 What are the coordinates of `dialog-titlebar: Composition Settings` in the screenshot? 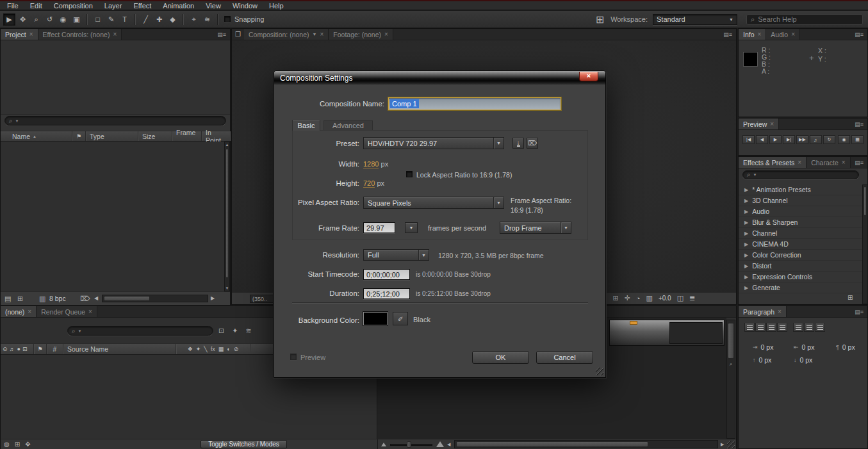 It's located at (439, 78).